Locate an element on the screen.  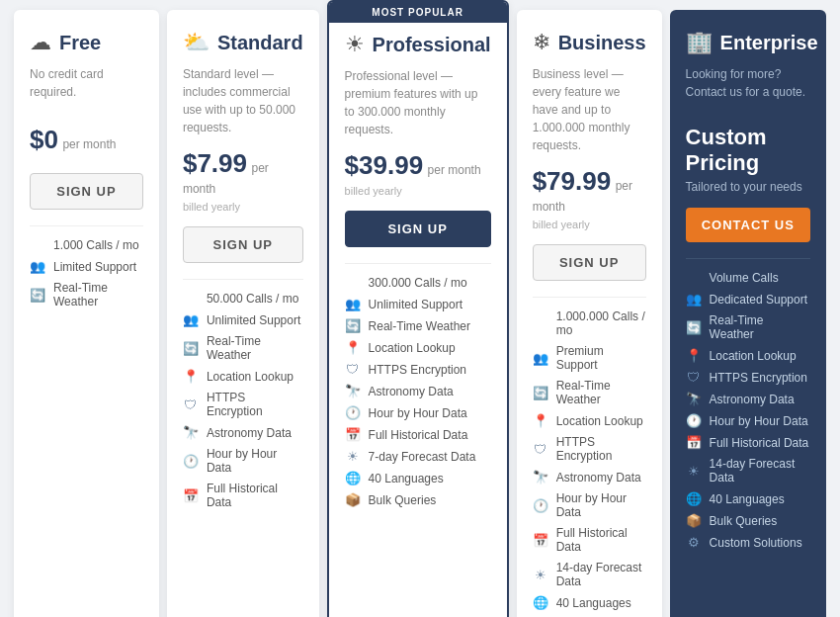
price-billed-business: billed yearly is located at coordinates (589, 224).